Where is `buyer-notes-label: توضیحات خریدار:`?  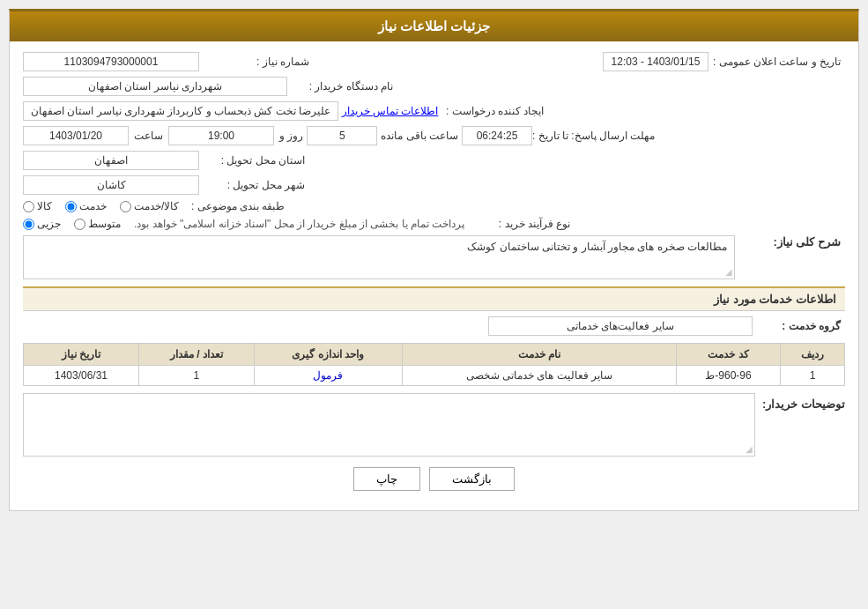 buyer-notes-label: توضیحات خریدار: is located at coordinates (804, 404).